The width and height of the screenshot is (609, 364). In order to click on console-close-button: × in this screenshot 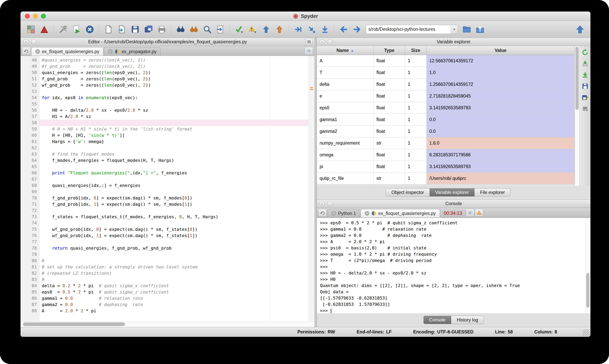, I will do `click(322, 204)`.